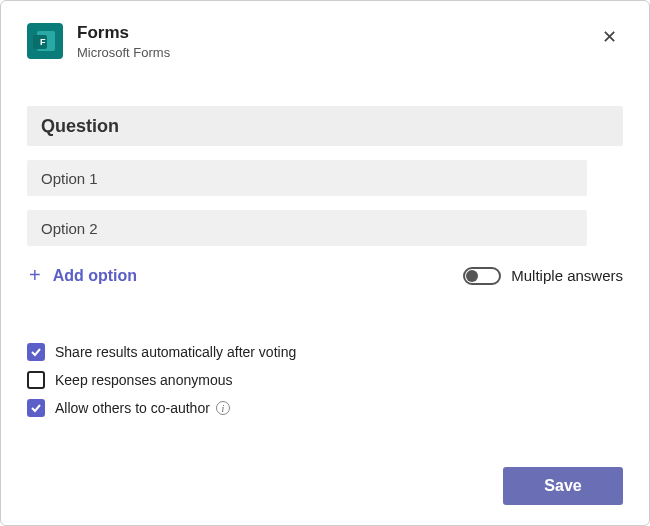 The width and height of the screenshot is (650, 526). I want to click on app-titles: Forms Microsoft Forms, so click(124, 42).